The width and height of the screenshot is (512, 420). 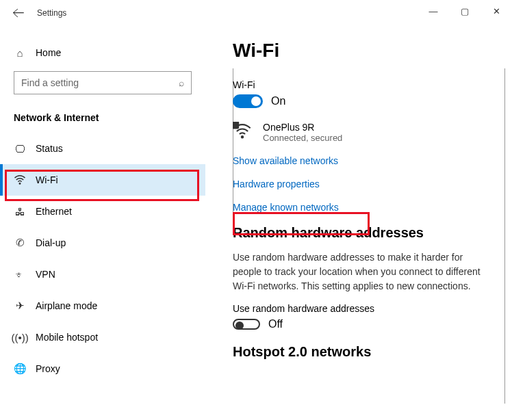 What do you see at coordinates (505, 236) in the screenshot?
I see `scrollbar` at bounding box center [505, 236].